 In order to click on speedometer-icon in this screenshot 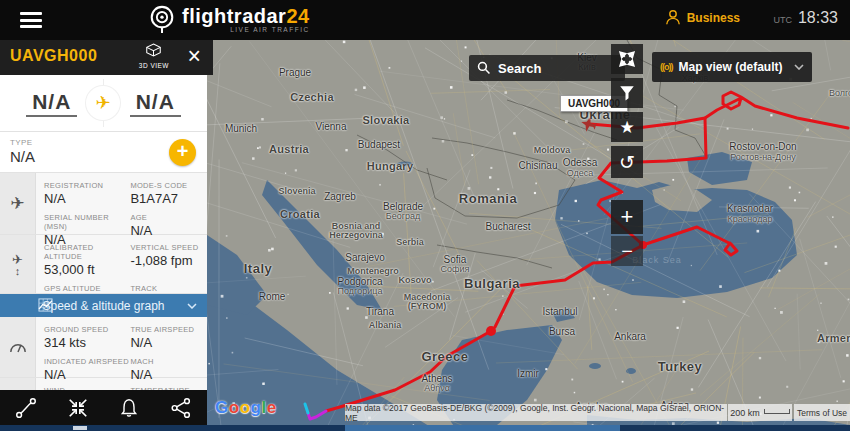, I will do `click(18, 347)`.